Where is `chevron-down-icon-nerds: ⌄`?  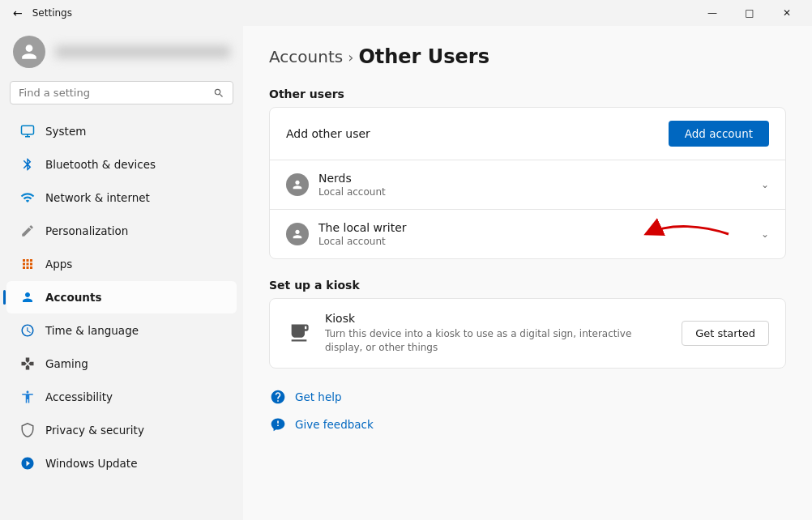
chevron-down-icon-nerds: ⌄ is located at coordinates (765, 185).